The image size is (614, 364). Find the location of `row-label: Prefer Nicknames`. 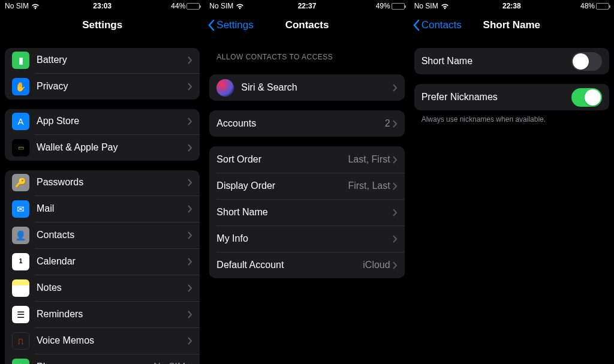

row-label: Prefer Nicknames is located at coordinates (496, 97).